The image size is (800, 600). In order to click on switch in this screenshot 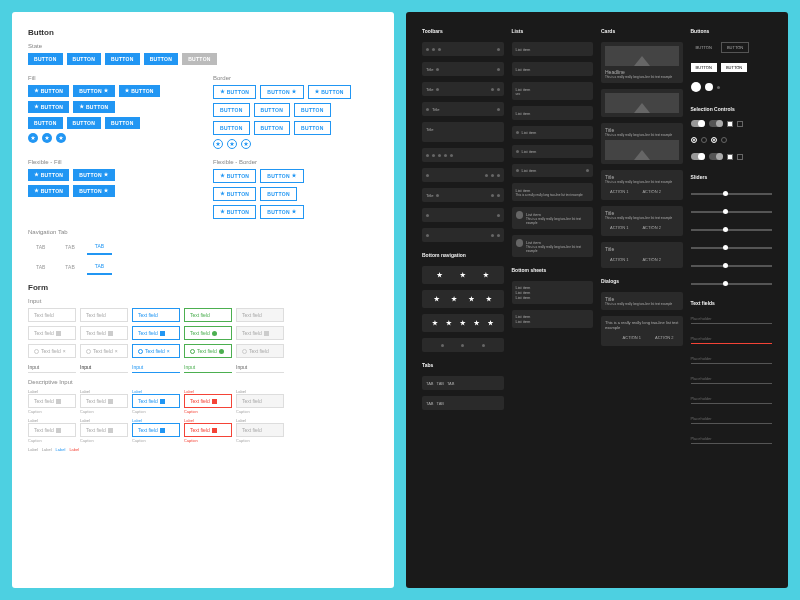, I will do `click(716, 156)`.